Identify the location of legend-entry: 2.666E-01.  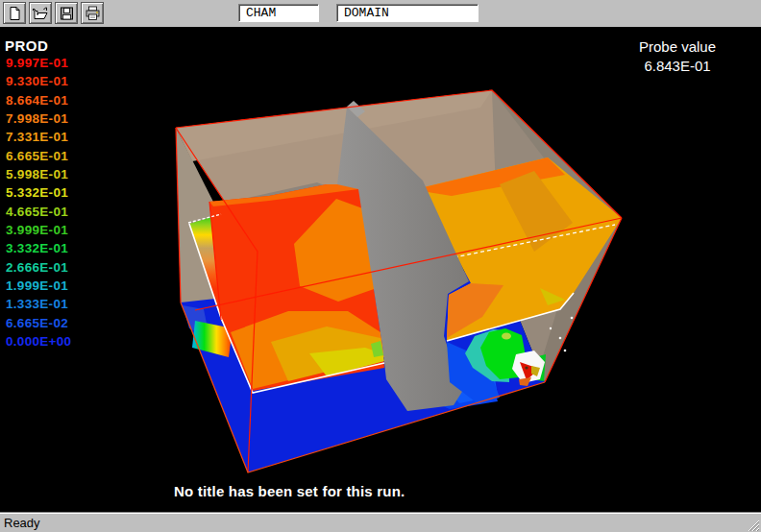
(59, 269).